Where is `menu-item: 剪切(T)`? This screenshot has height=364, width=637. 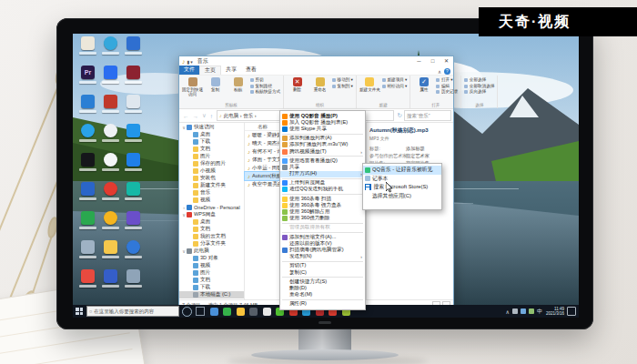
menu-item: 剪切(T) is located at coordinates (322, 266).